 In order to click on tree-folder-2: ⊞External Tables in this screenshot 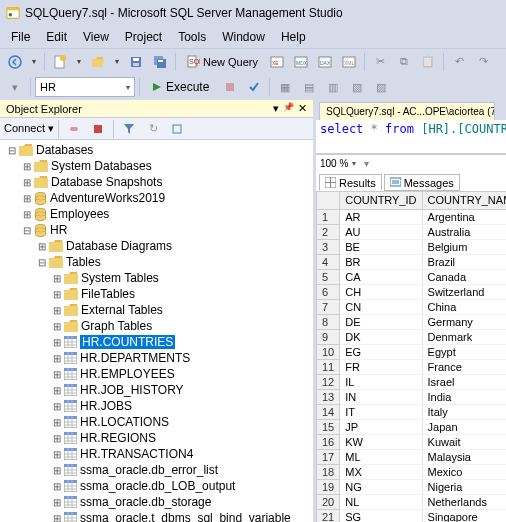, I will do `click(156, 310)`.